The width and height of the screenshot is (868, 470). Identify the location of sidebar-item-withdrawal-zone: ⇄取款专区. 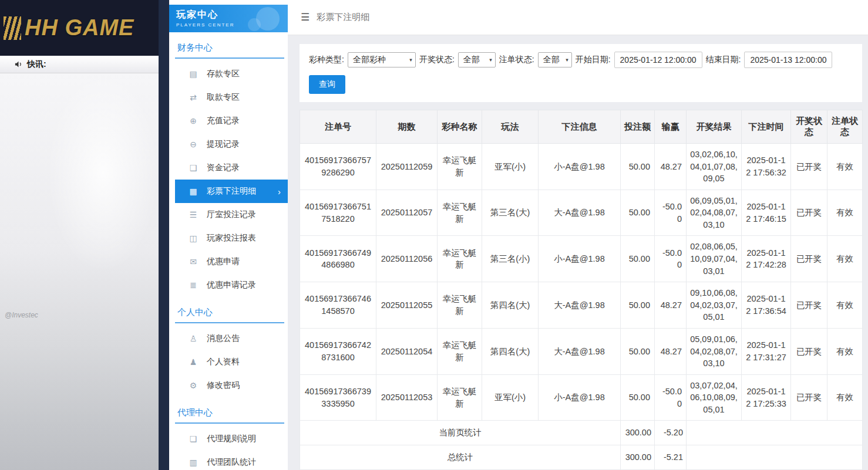
(231, 97).